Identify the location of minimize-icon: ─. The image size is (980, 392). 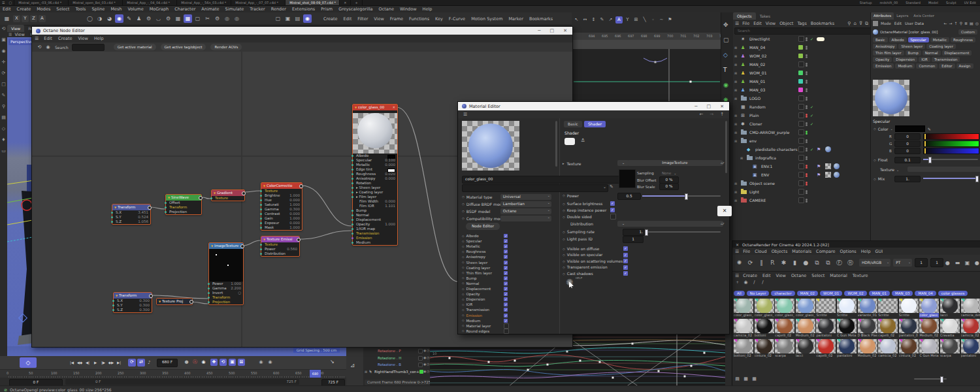
(539, 31).